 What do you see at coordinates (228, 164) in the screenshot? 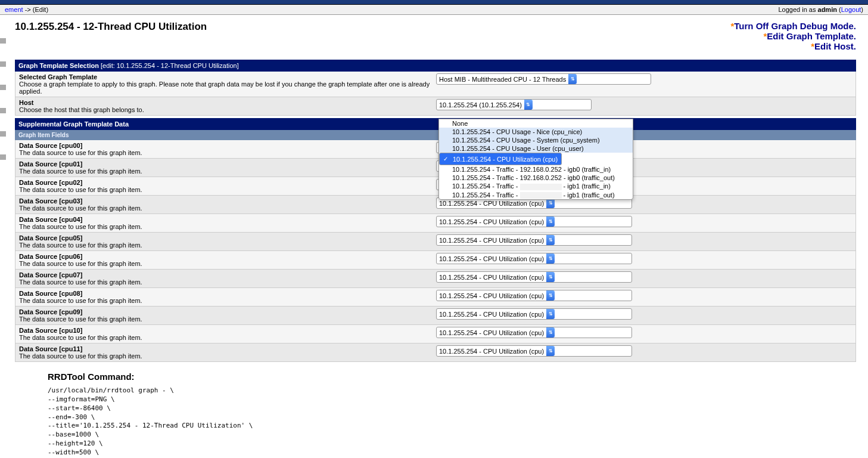
I see `field-label: Data Source [cpu01]` at bounding box center [228, 164].